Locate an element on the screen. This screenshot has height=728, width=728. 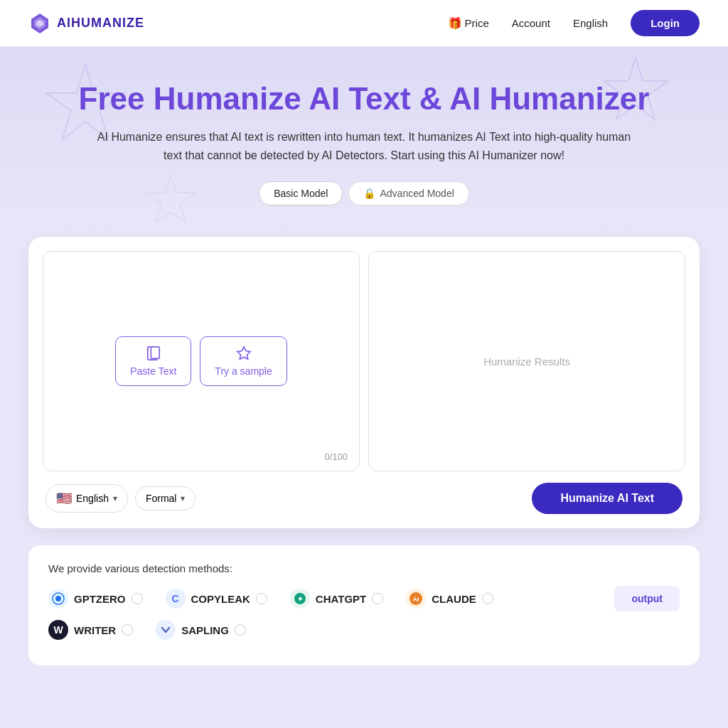
nav-account-label: Account is located at coordinates (531, 23).